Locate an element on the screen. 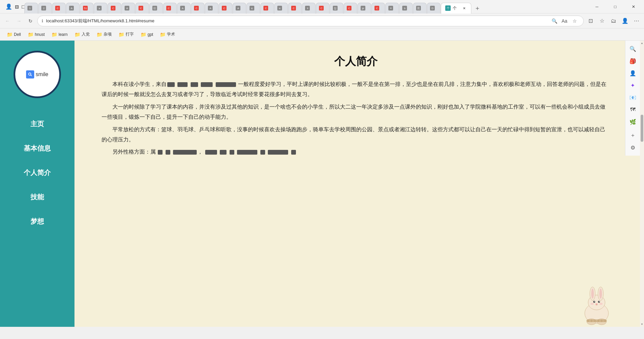 The width and height of the screenshot is (644, 339). tab-trans: 伝 is located at coordinates (156, 8).